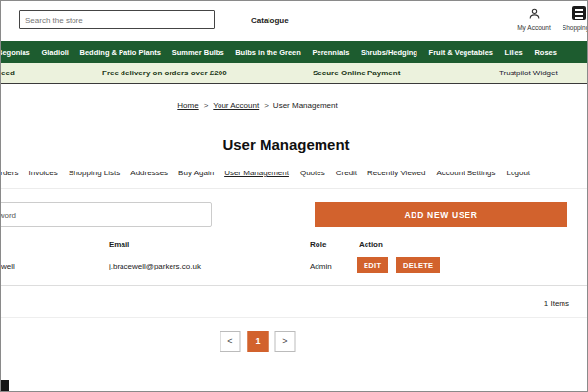 The width and height of the screenshot is (588, 392). I want to click on user-role-cell: Admin, so click(321, 267).